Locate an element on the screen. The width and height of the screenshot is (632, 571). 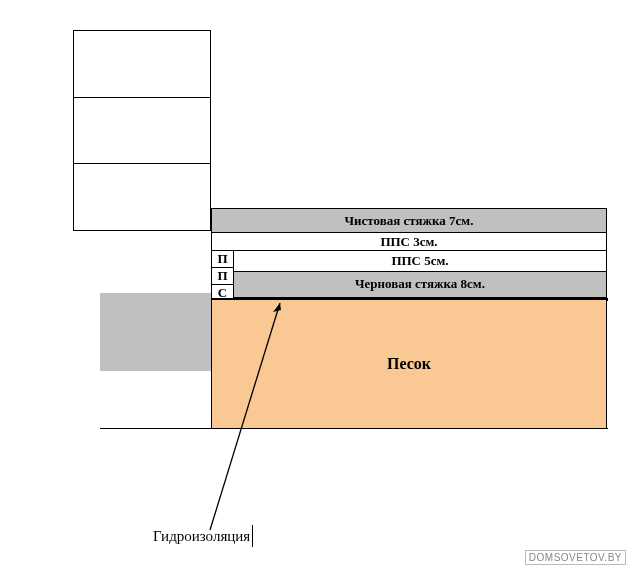
pps-side-column: П П С is located at coordinates (222, 276).